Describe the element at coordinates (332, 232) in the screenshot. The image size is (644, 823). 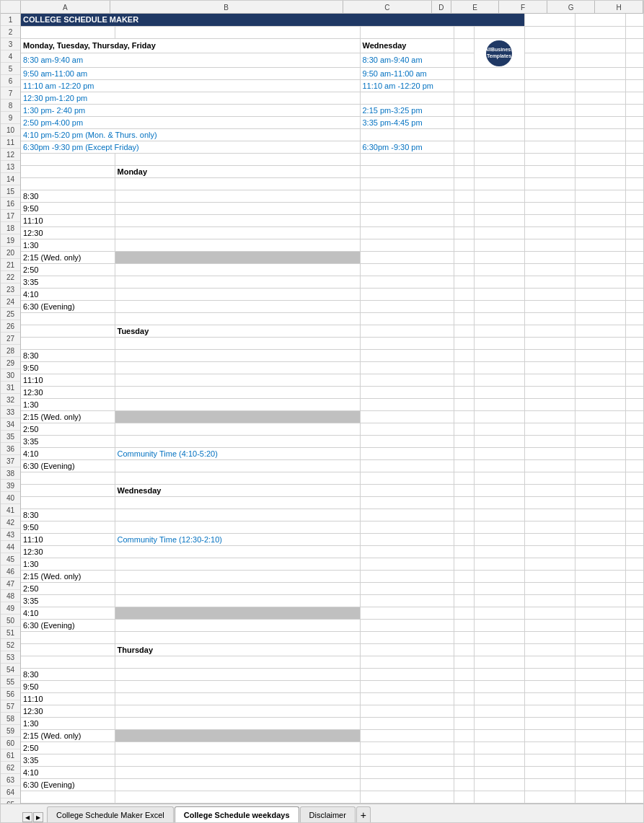
I see `table-row: 12:30` at that location.